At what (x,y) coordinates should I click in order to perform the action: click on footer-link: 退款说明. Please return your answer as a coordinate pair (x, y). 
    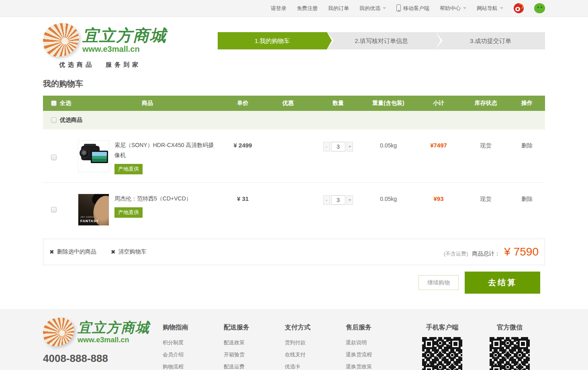
    Looking at the image, I should click on (376, 343).